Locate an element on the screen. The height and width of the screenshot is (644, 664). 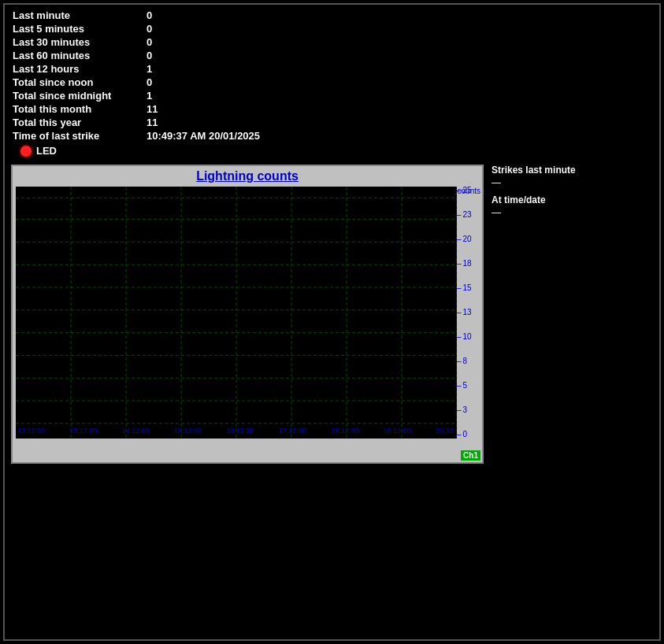
x-tick: 16:12:00 is located at coordinates (239, 431).